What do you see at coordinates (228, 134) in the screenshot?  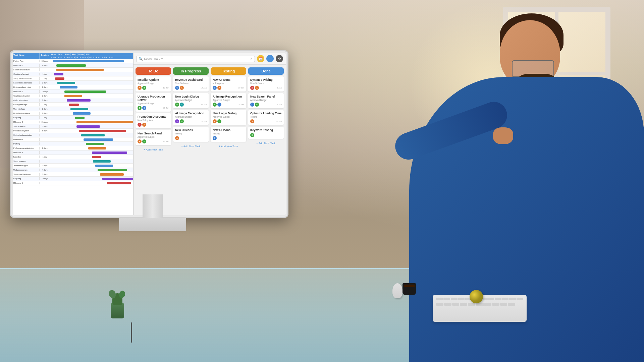 I see `kanban-card: New UI Icons Testing C` at bounding box center [228, 134].